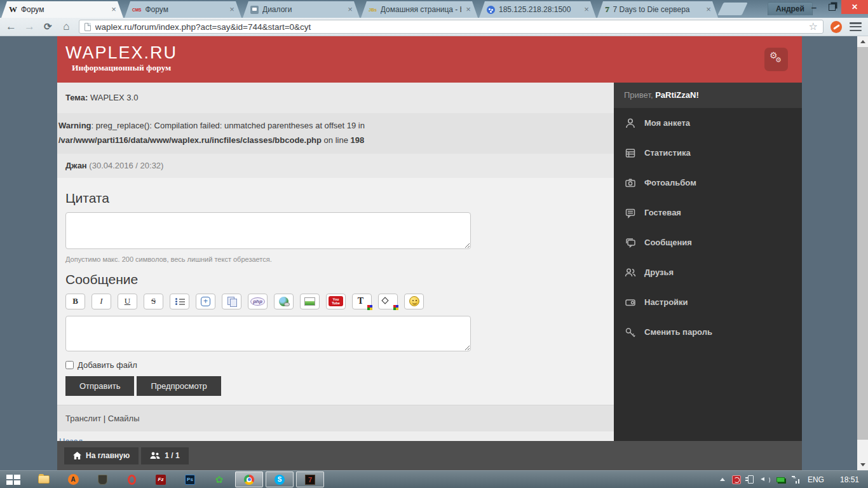 Image resolution: width=868 pixels, height=488 pixels. Describe the element at coordinates (708, 243) in the screenshot. I see `sidebar-item-messages: Сообщения` at that location.